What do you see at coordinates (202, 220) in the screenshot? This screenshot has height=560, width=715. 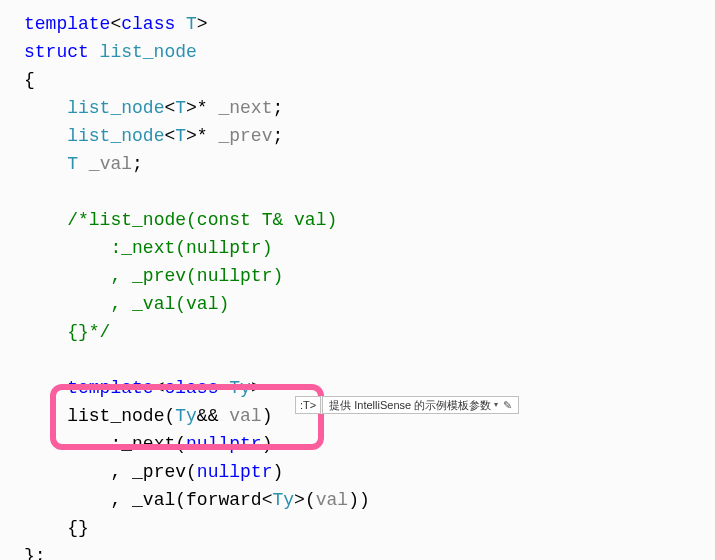 I see `comment-block: /*list_node(const T& val)` at bounding box center [202, 220].